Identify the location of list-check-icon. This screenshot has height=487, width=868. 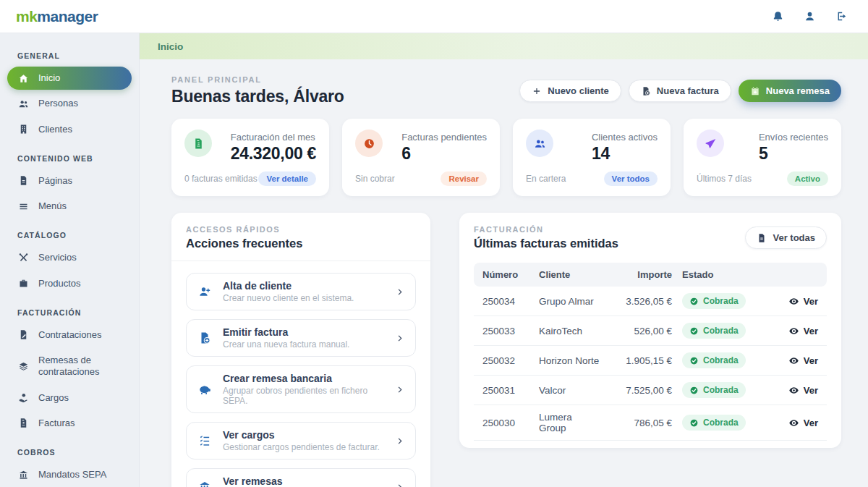
(205, 441).